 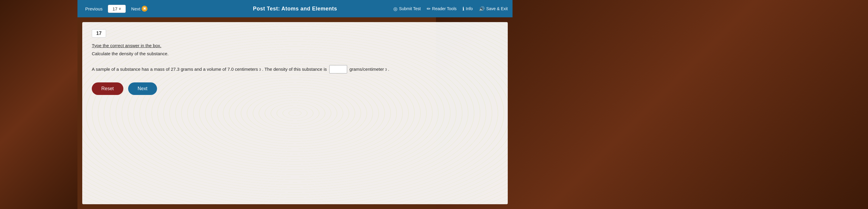 I want to click on top-nav: Previous 17 ∨ Next ✖ Post Test: Atoms an…, so click(x=295, y=9).